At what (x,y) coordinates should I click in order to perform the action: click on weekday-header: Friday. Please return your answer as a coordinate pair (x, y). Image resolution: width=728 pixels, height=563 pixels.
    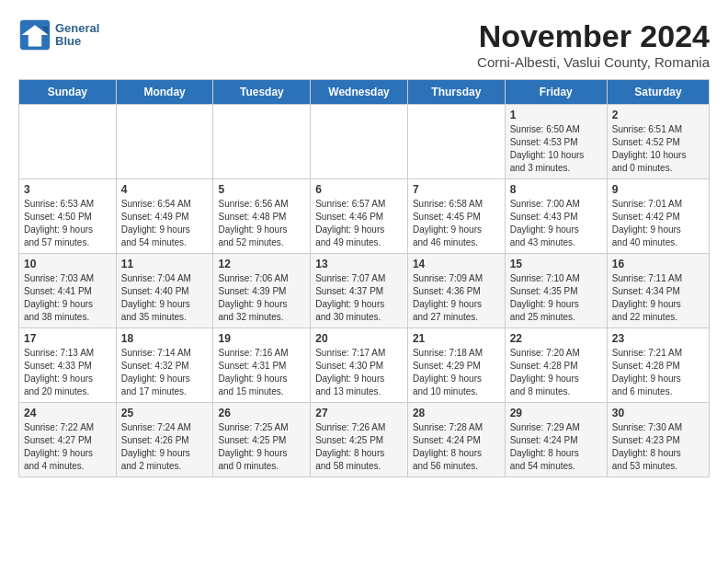
    Looking at the image, I should click on (555, 92).